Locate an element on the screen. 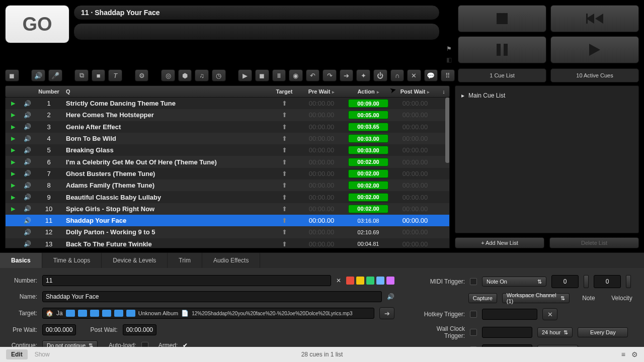  tool-play-icon: ▶ is located at coordinates (245, 75).